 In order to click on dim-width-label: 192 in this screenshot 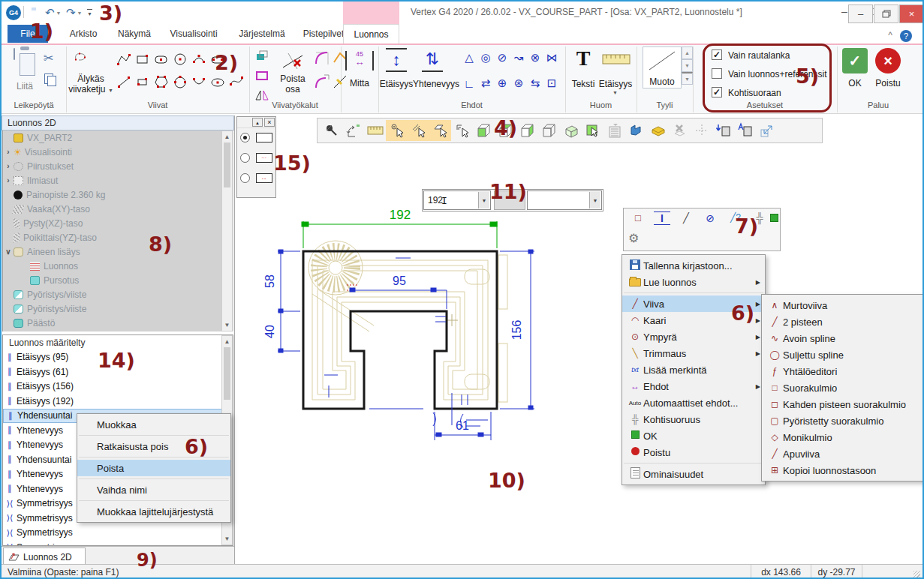, I will do `click(400, 214)`.